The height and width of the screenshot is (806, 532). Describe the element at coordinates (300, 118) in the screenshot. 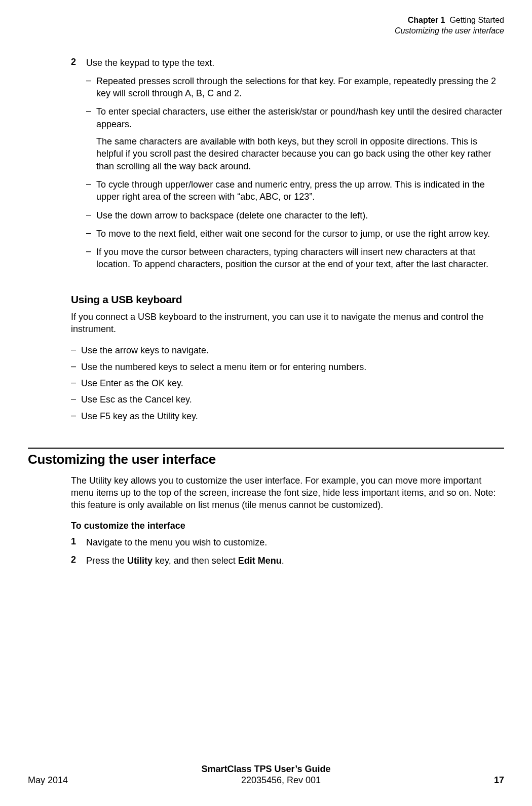

I see `list-text-main: To enter special characters, use either …` at that location.